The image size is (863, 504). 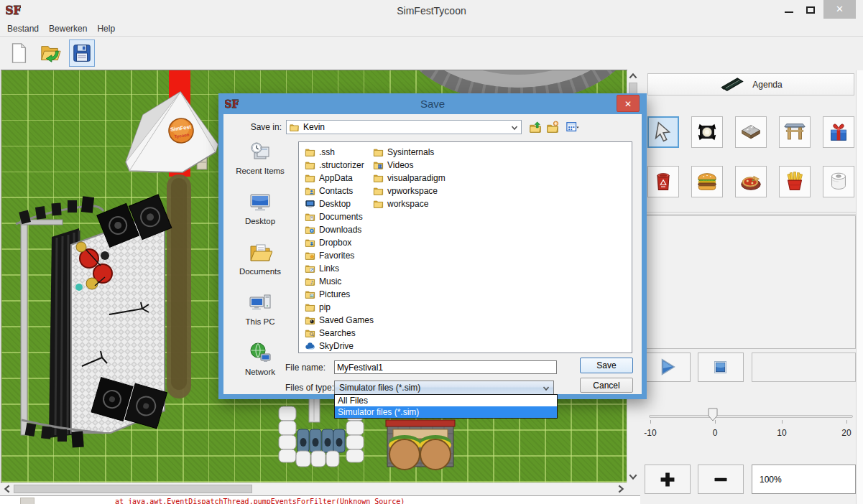 What do you see at coordinates (716, 422) in the screenshot?
I see `slider-tick` at bounding box center [716, 422].